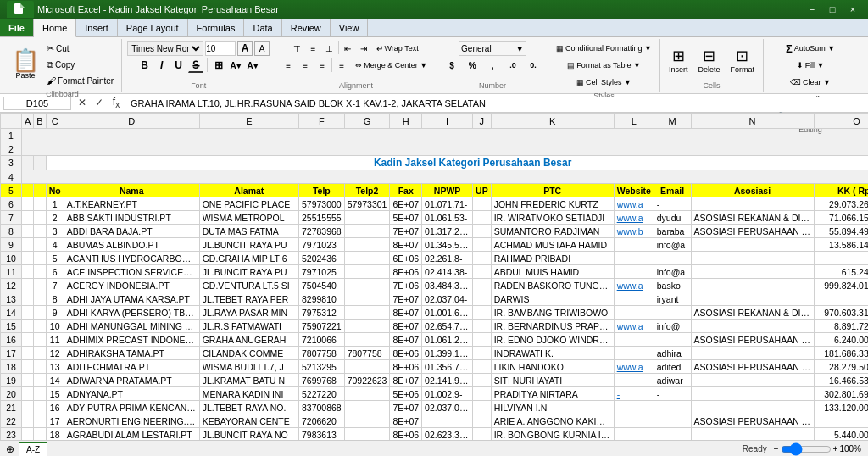 This screenshot has width=868, height=456. What do you see at coordinates (40, 191) in the screenshot?
I see `cell-b5` at bounding box center [40, 191].